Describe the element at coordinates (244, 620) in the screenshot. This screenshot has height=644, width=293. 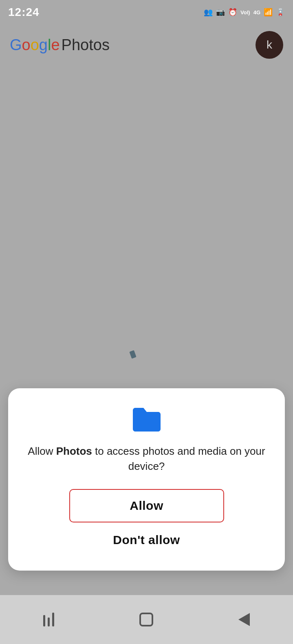
I see `back-icon` at that location.